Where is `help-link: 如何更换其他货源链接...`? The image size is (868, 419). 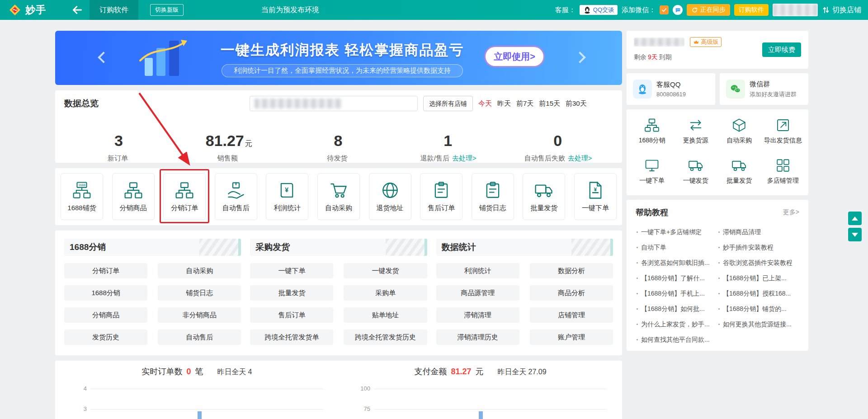 help-link: 如何更换其他货源链接... is located at coordinates (759, 324).